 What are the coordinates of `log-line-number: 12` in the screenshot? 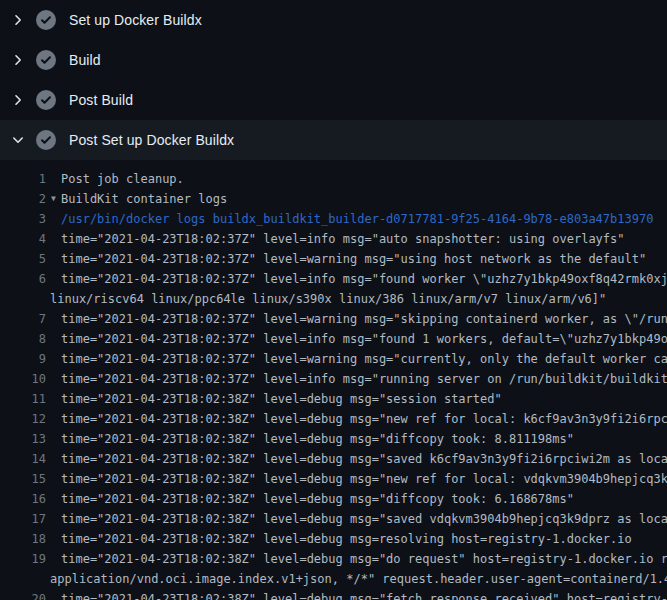 It's located at (23, 419).